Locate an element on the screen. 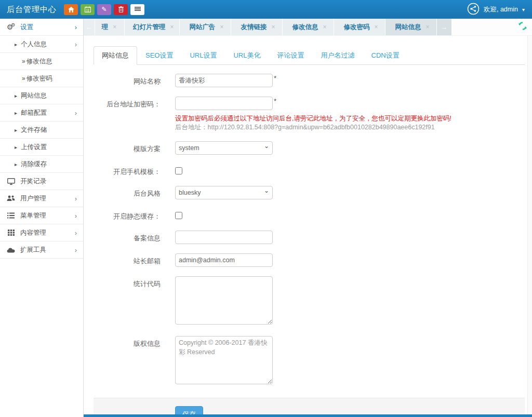 The height and width of the screenshot is (417, 532). sidebar-item-upload-settings: ▸ 上传设置 is located at coordinates (42, 147).